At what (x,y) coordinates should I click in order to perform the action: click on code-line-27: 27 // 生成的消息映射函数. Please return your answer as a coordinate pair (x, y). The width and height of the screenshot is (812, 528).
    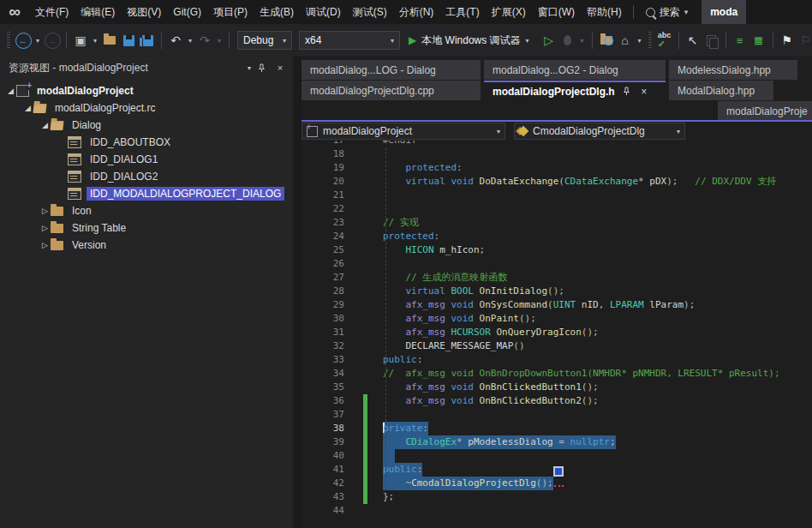
    Looking at the image, I should click on (557, 278).